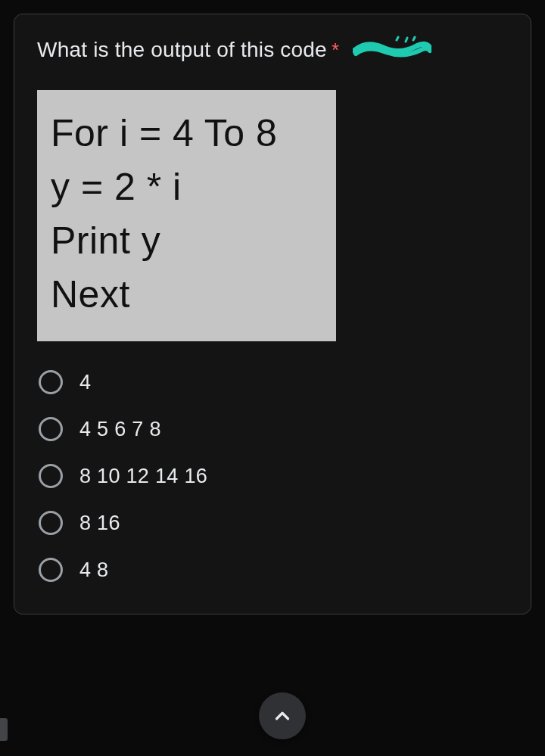 This screenshot has width=545, height=756. What do you see at coordinates (272, 50) in the screenshot?
I see `question-header: What is the output of this code *` at bounding box center [272, 50].